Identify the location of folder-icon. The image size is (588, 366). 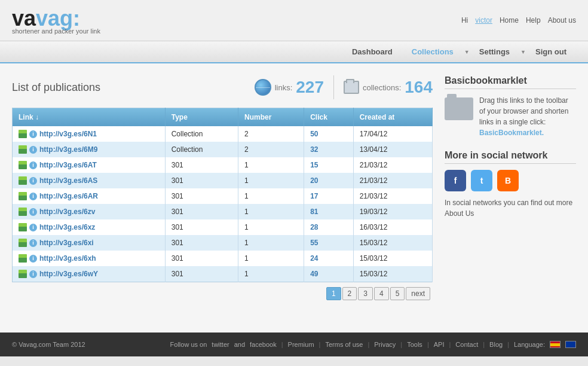
(459, 109).